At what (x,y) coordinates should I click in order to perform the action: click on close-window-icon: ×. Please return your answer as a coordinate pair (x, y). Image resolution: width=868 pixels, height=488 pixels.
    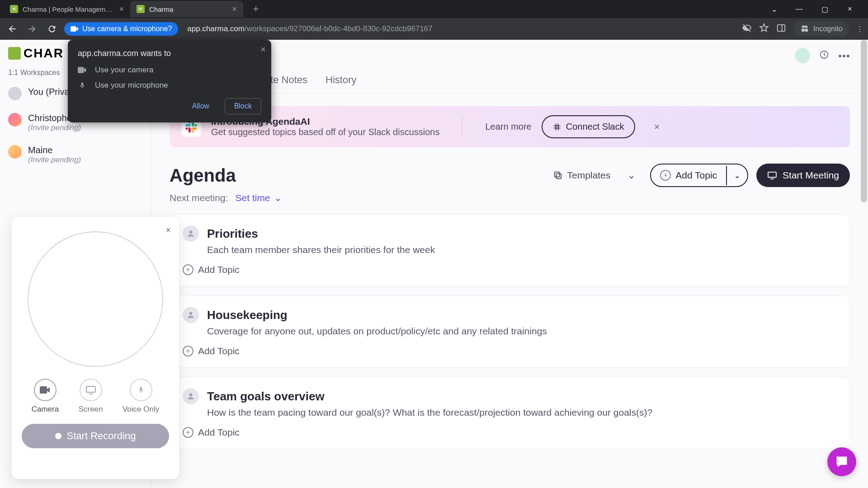
    Looking at the image, I should click on (850, 9).